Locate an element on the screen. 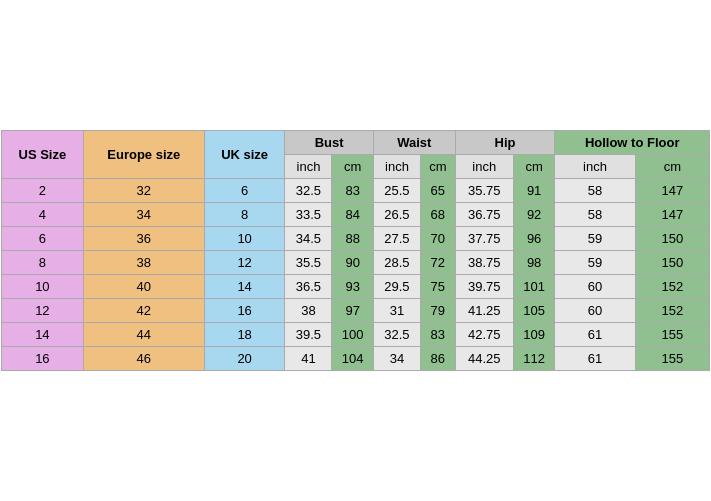  uk-size: 10 is located at coordinates (244, 239).